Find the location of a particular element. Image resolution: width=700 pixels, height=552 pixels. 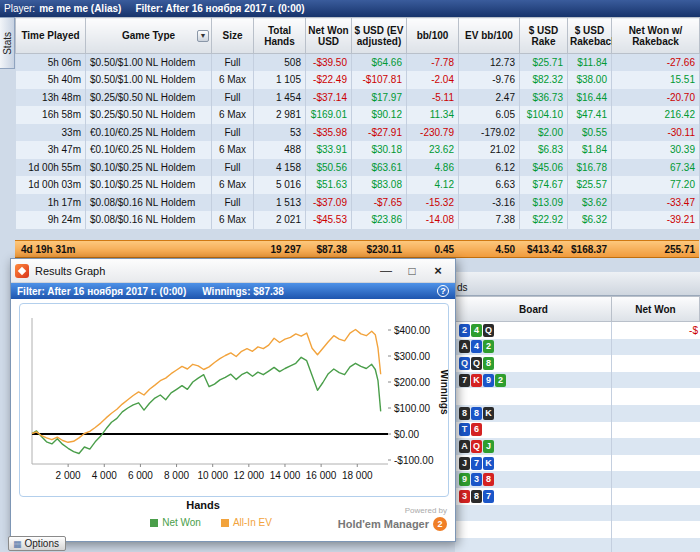

cell-hands: 1 454 is located at coordinates (280, 98).